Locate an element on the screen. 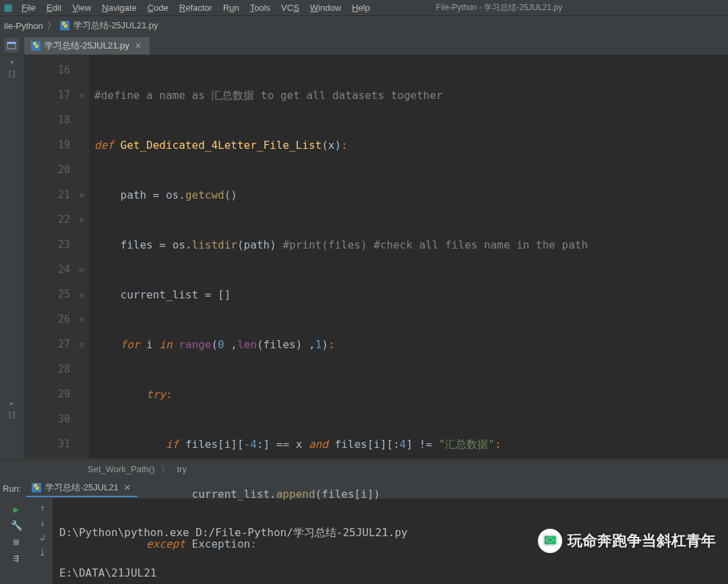  menu-refactor: Refactor is located at coordinates (195, 8).